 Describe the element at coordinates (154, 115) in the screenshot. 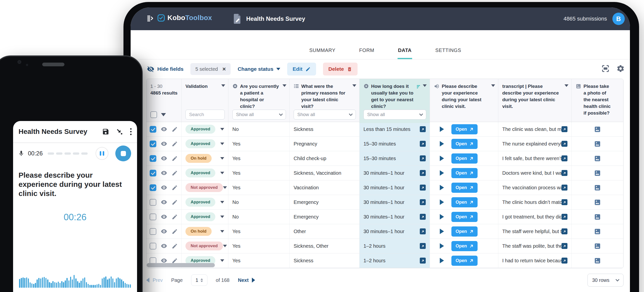

I see `select-all-checkbox` at that location.